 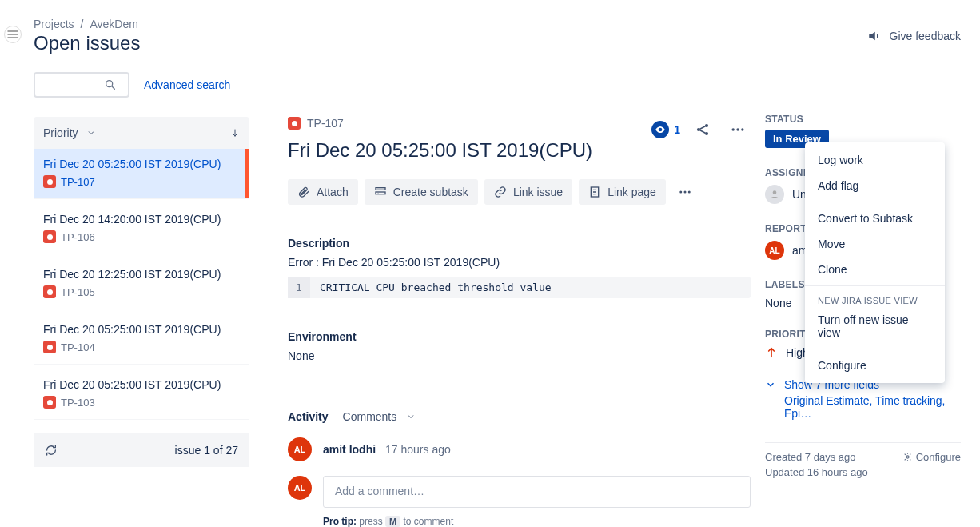 I want to click on issue-item-key: TP-103, so click(x=78, y=403).